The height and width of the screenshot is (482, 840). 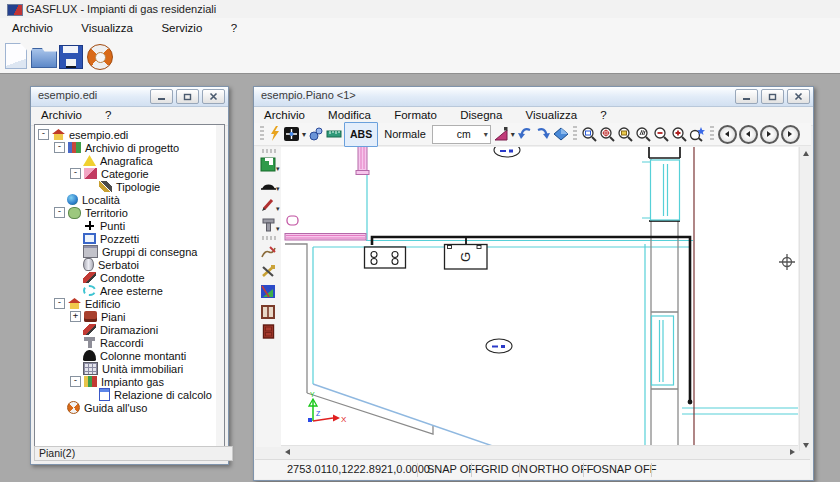 I want to click on tree-menu-help: ?, so click(x=108, y=114).